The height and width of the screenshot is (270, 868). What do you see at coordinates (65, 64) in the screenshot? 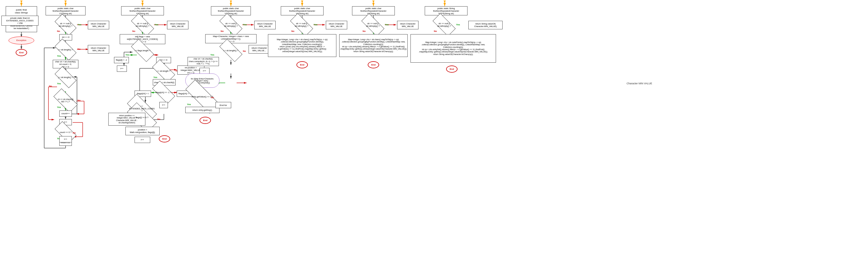
I see `v1-char-vars-text: char ch = str.charAt(i);int count = 0;in…` at bounding box center [65, 64].